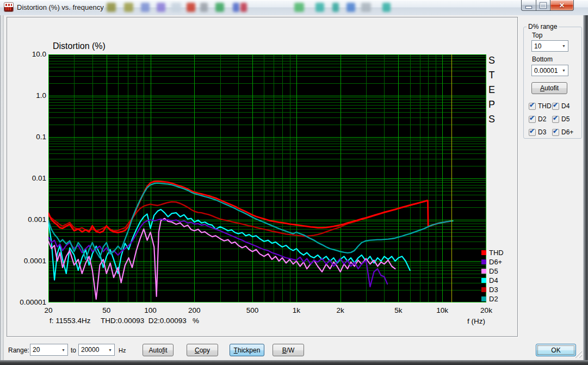 The height and width of the screenshot is (365, 588). What do you see at coordinates (537, 46) in the screenshot?
I see `top-range-value: 10` at bounding box center [537, 46].